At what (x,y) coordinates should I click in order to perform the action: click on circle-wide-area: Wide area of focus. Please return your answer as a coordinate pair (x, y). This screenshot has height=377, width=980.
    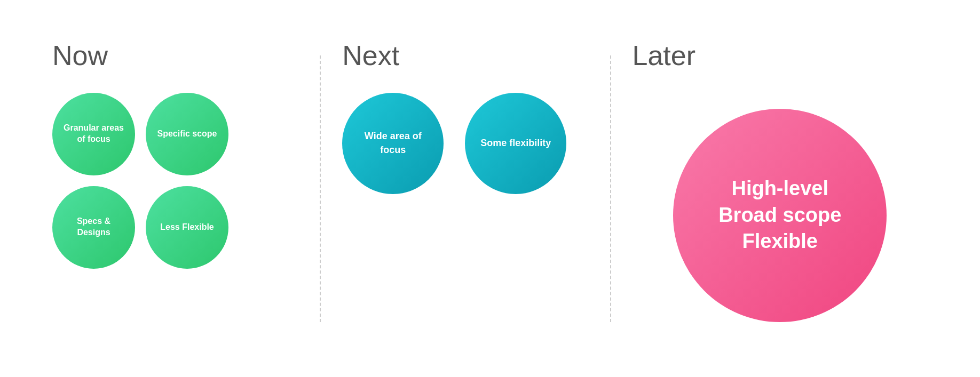
    Looking at the image, I should click on (393, 143).